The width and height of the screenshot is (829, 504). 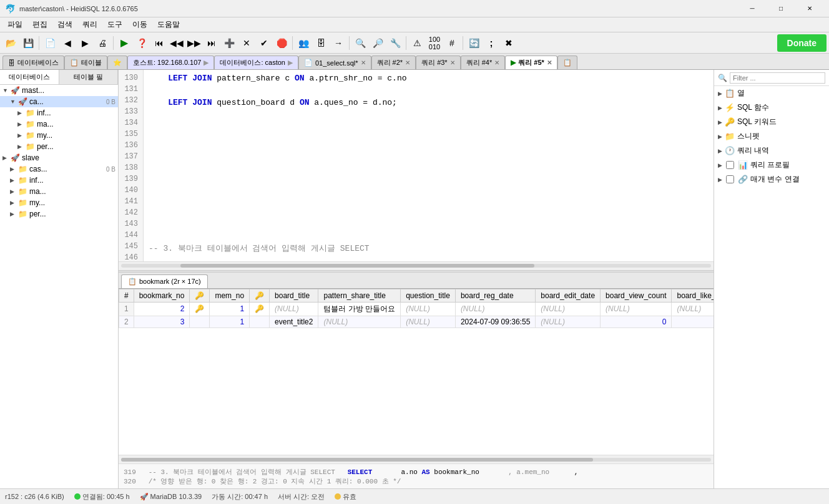 I want to click on tab-select-sql: 📄 01_select.sql* ✕, so click(x=335, y=62).